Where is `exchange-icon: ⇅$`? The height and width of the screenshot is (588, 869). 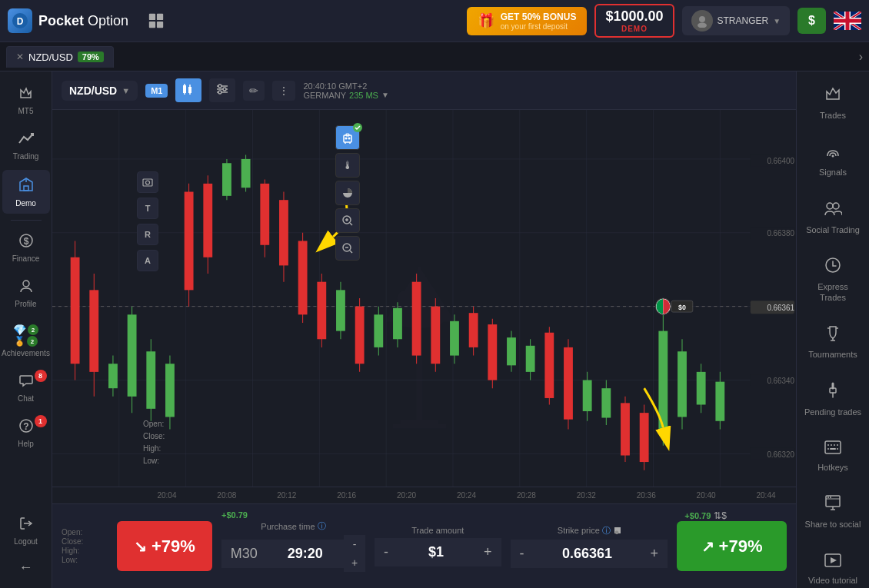 exchange-icon: ⇅$ is located at coordinates (720, 516).